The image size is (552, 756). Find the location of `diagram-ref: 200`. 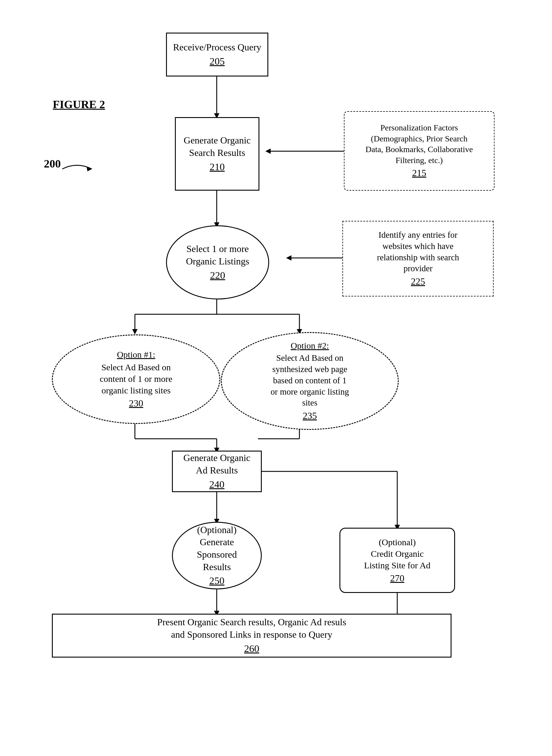

diagram-ref: 200 is located at coordinates (52, 164).